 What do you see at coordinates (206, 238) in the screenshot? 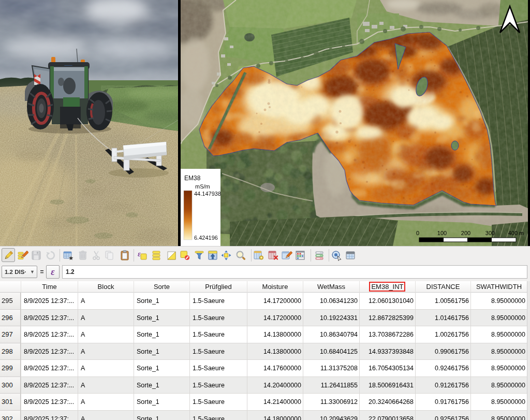
I see `svg-text: 6.424196` at bounding box center [206, 238].